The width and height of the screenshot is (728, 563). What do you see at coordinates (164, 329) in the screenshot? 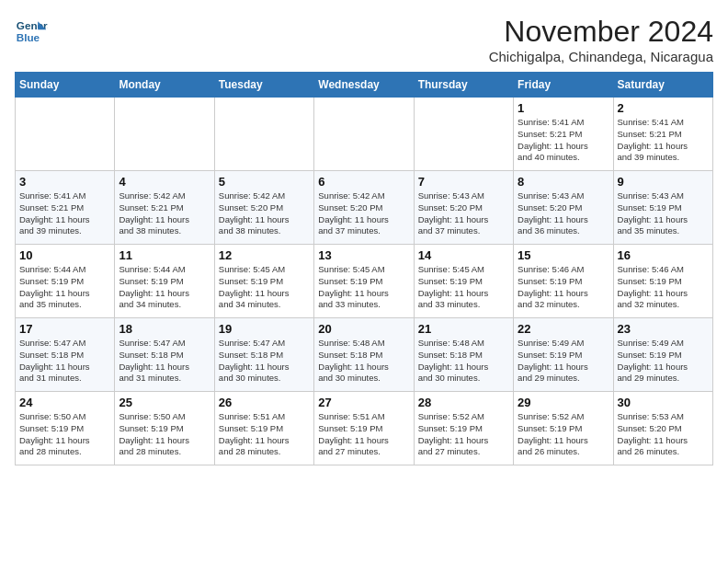
I see `day-number: 18` at bounding box center [164, 329].